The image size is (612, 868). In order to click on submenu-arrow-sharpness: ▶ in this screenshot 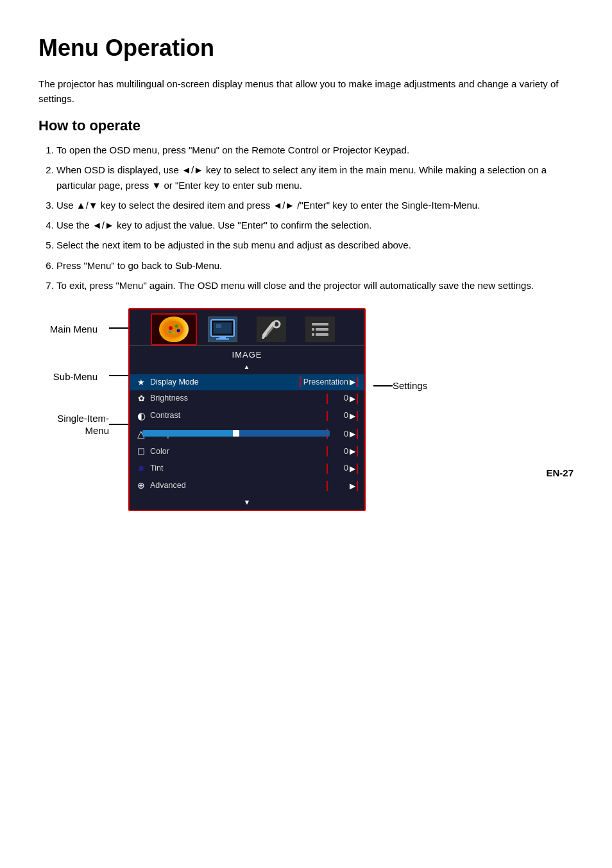, I will do `click(353, 434)`.